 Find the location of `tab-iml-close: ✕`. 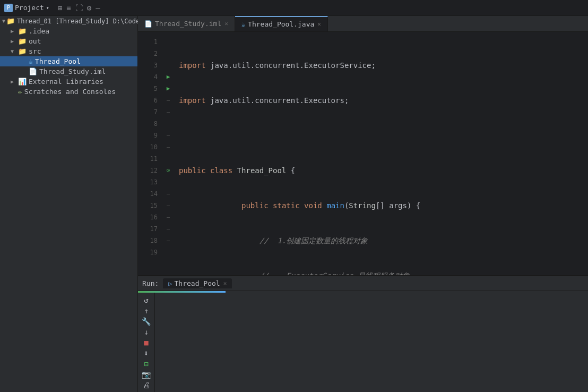

tab-iml-close: ✕ is located at coordinates (226, 23).